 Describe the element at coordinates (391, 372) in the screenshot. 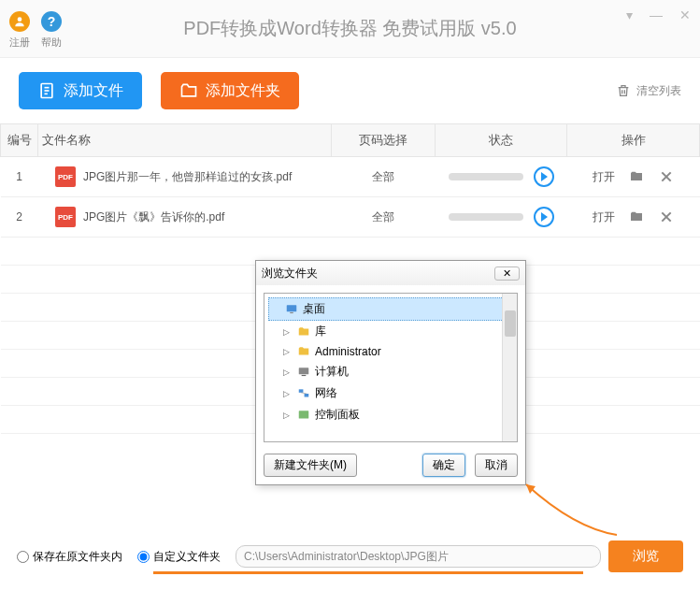

I see `tree-node: ▷ 计算机` at that location.